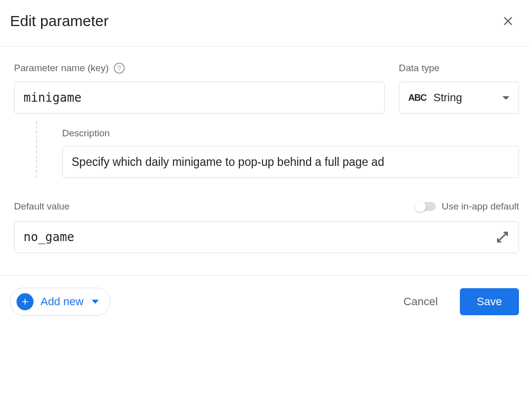 This screenshot has width=529, height=420. I want to click on toggle-section: Use in-app default, so click(467, 206).